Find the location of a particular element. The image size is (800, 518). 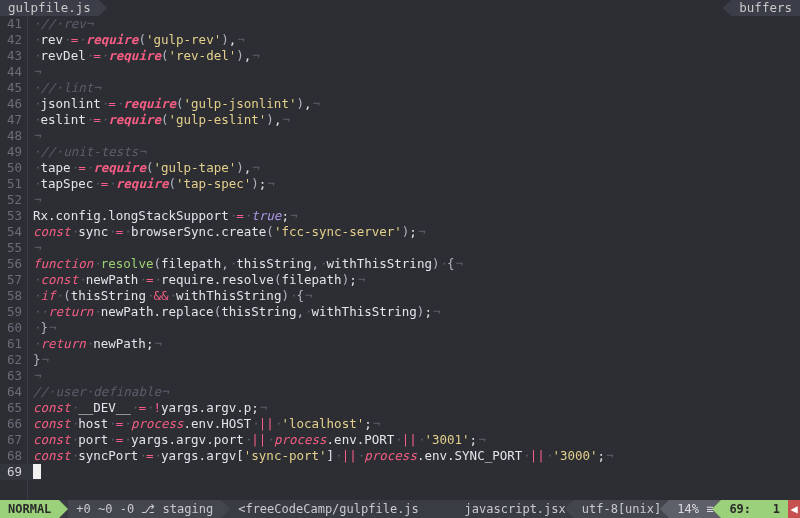

line-number: 46 is located at coordinates (14, 104).